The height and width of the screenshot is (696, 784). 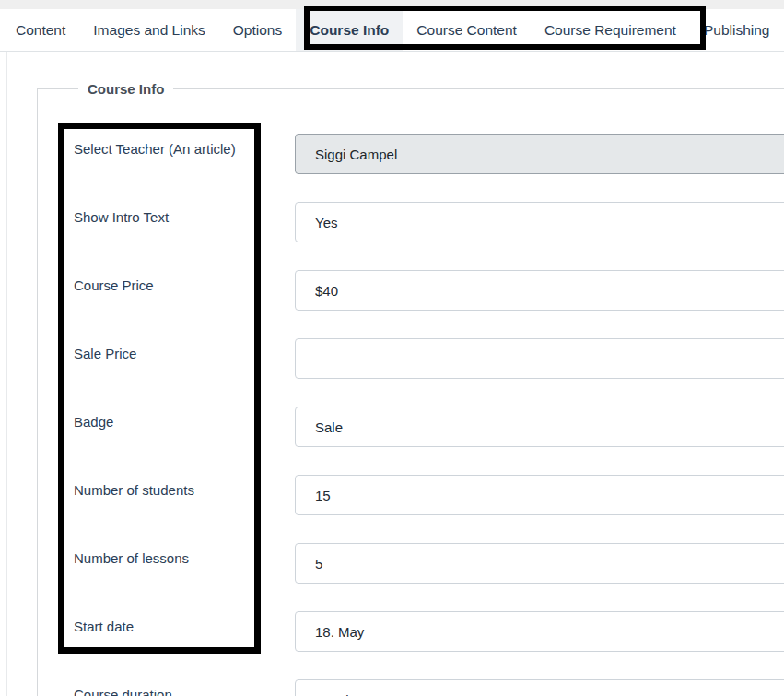 I want to click on course-price-label: Course Price, so click(x=114, y=286).